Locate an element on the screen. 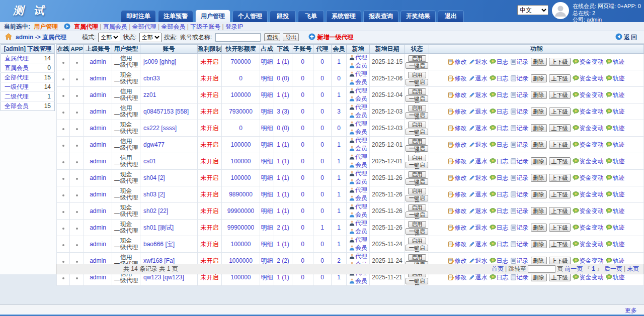  breadcrumb-link-direct-agents: 直属代理 is located at coordinates (86, 27).